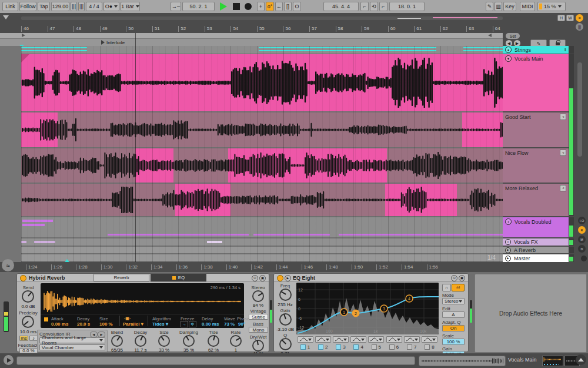 The image size is (588, 368). Describe the element at coordinates (60, 6) in the screenshot. I see `tempo-field: 129.00` at that location.